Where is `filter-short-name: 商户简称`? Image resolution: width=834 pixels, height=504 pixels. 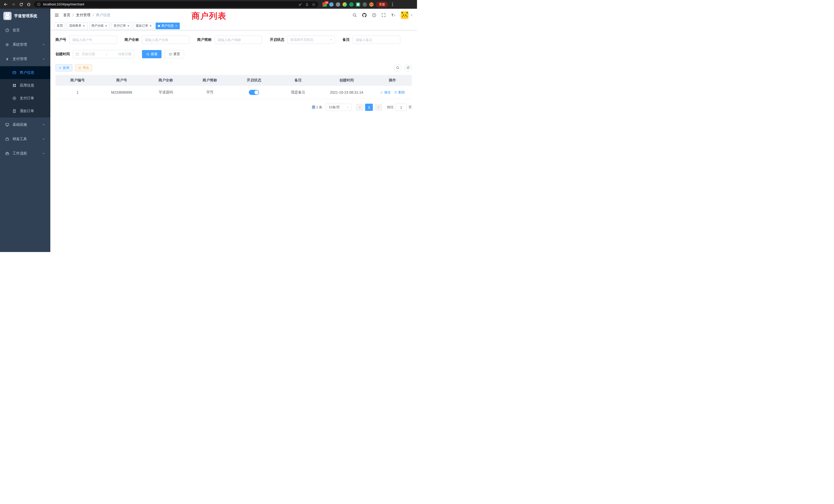 filter-short-name: 商户简称 is located at coordinates (230, 40).